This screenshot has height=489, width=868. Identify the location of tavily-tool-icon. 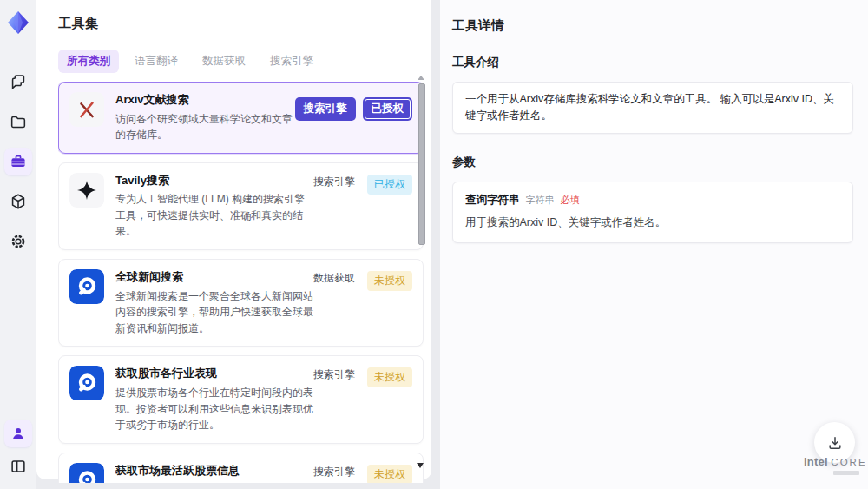
(87, 190).